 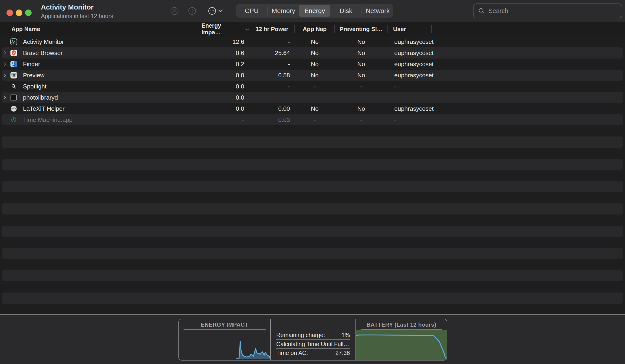 I want to click on title-block: Activity Monitor Applications in last 12…, so click(x=77, y=11).